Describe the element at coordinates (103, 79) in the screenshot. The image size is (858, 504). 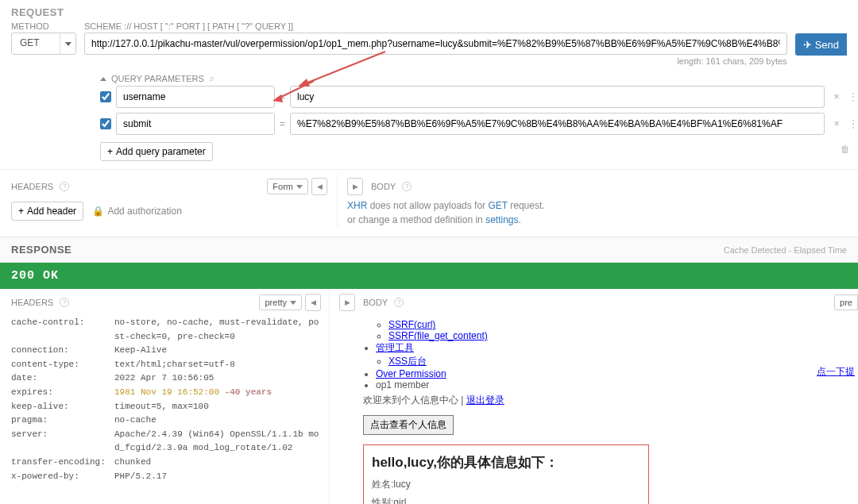
I see `caret-icon` at that location.